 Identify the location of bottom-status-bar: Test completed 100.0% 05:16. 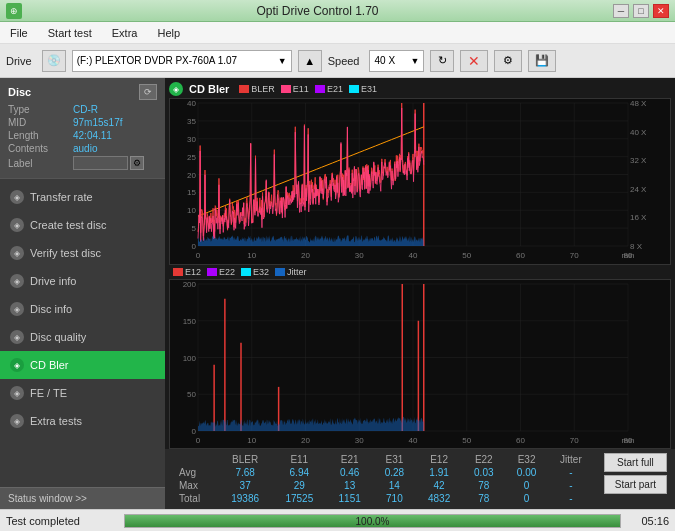
(338, 520).